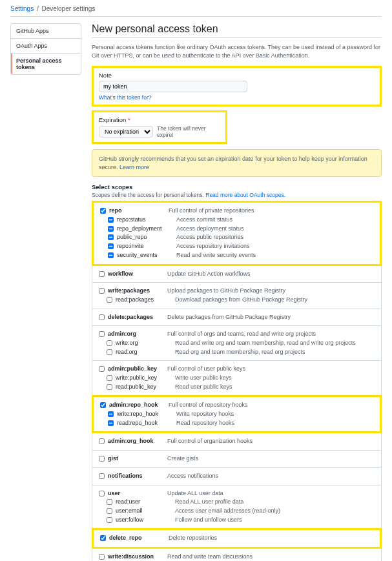 The image size is (392, 561). What do you see at coordinates (46, 64) in the screenshot?
I see `sidebar-item-personal-access-tokens: Personal access tokens` at bounding box center [46, 64].